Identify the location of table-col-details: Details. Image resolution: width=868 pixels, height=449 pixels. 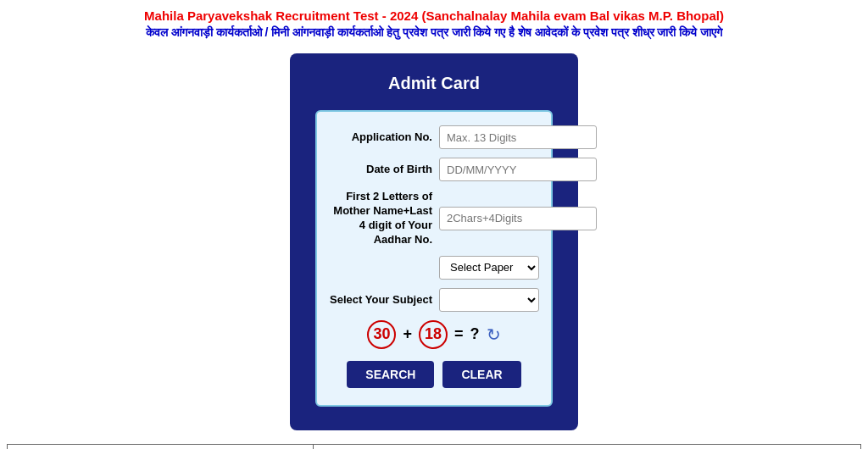
(587, 446).